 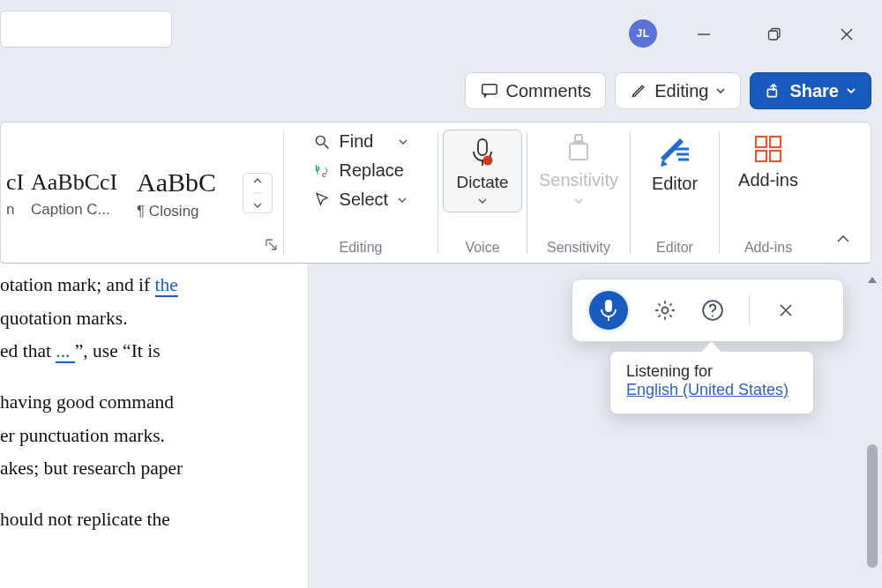 I want to click on share-button: Share, so click(x=811, y=91).